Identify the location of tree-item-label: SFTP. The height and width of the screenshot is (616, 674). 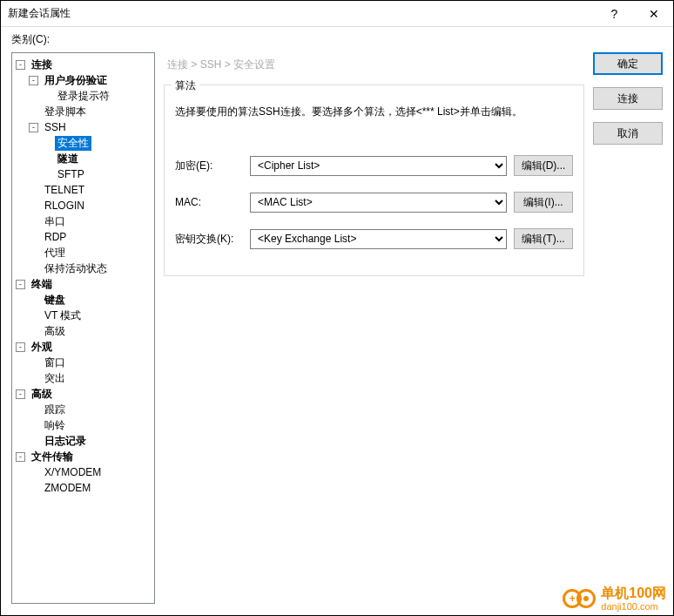
(71, 174).